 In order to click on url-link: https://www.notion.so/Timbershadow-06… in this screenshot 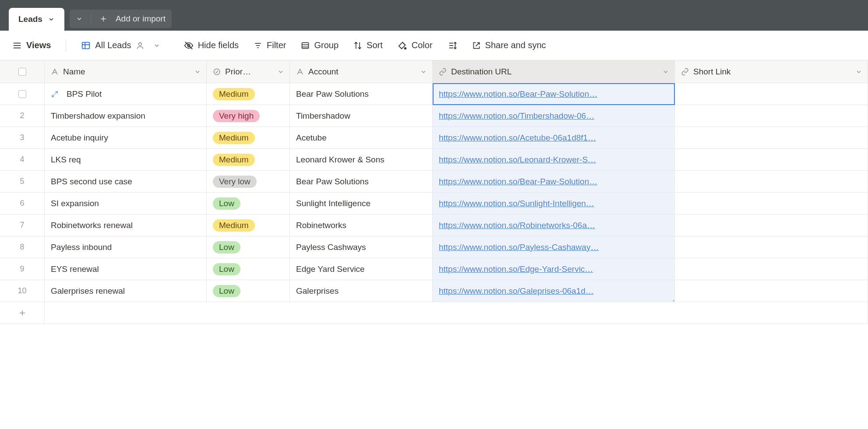, I will do `click(517, 116)`.